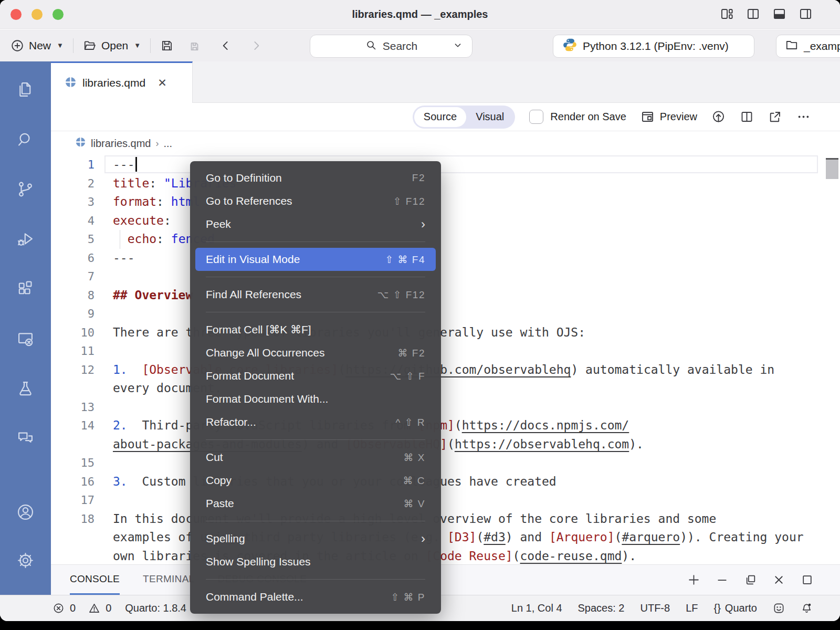 This screenshot has width=840, height=630. I want to click on code-line: 15, so click(445, 463).